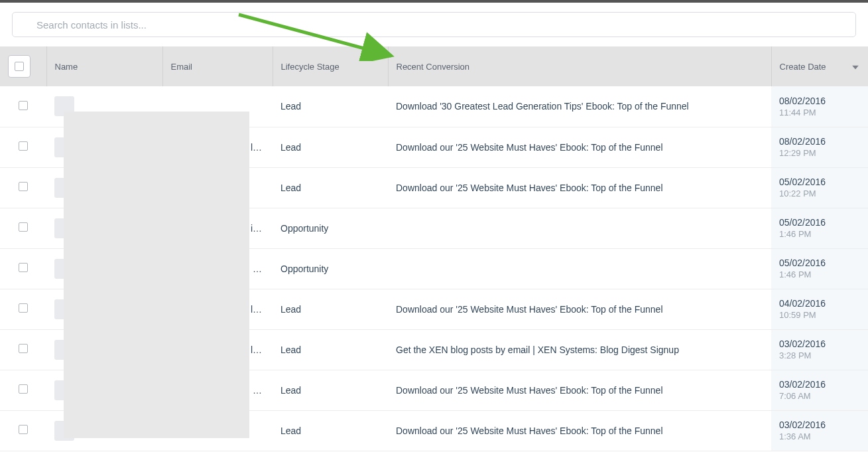 The height and width of the screenshot is (462, 868). What do you see at coordinates (820, 147) in the screenshot?
I see `row-date-cell: 08/02/201612:29 PM` at bounding box center [820, 147].